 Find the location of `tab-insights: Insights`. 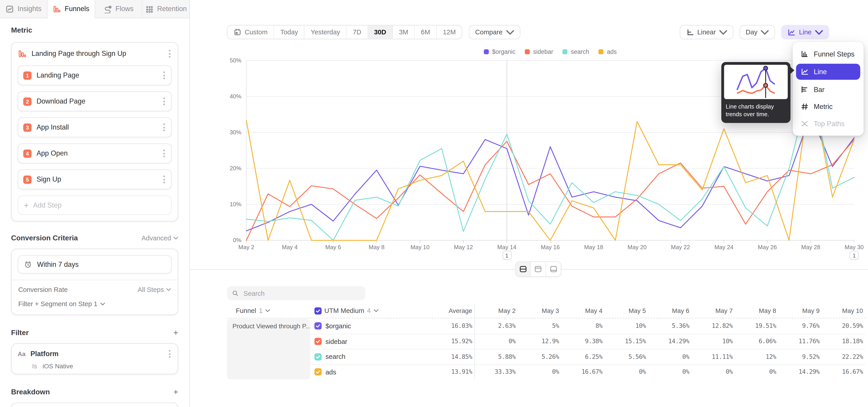

tab-insights: Insights is located at coordinates (24, 9).